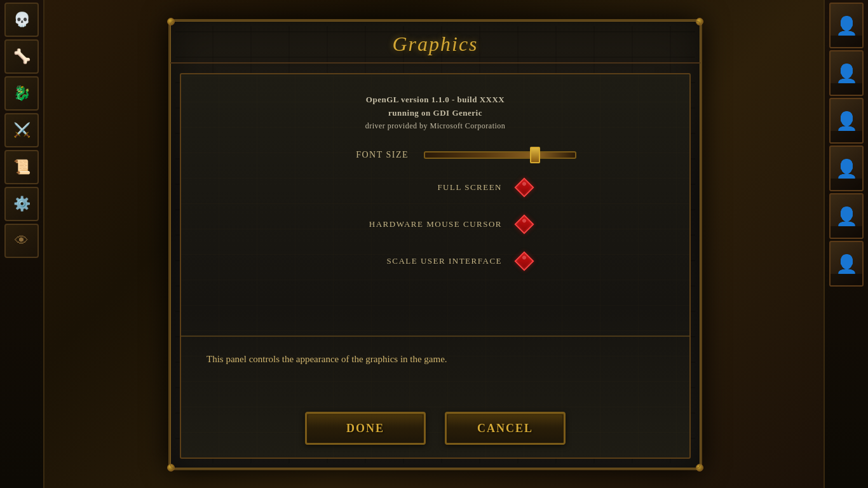 This screenshot has height=488, width=868. I want to click on full-screen-toggle-wrapper, so click(524, 187).